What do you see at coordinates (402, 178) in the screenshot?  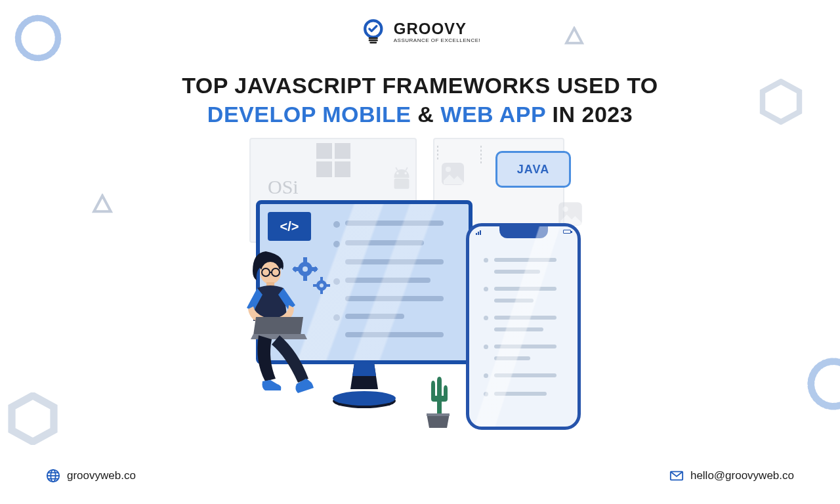 I see `android-icon` at bounding box center [402, 178].